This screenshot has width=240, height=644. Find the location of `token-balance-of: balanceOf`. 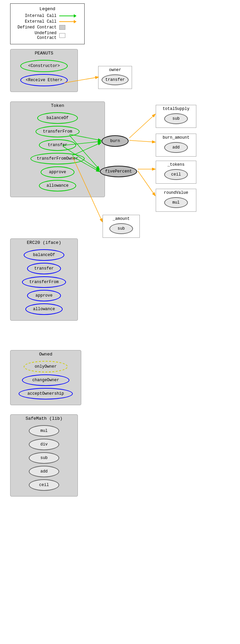

token-balance-of: balanceOf is located at coordinates (58, 118).